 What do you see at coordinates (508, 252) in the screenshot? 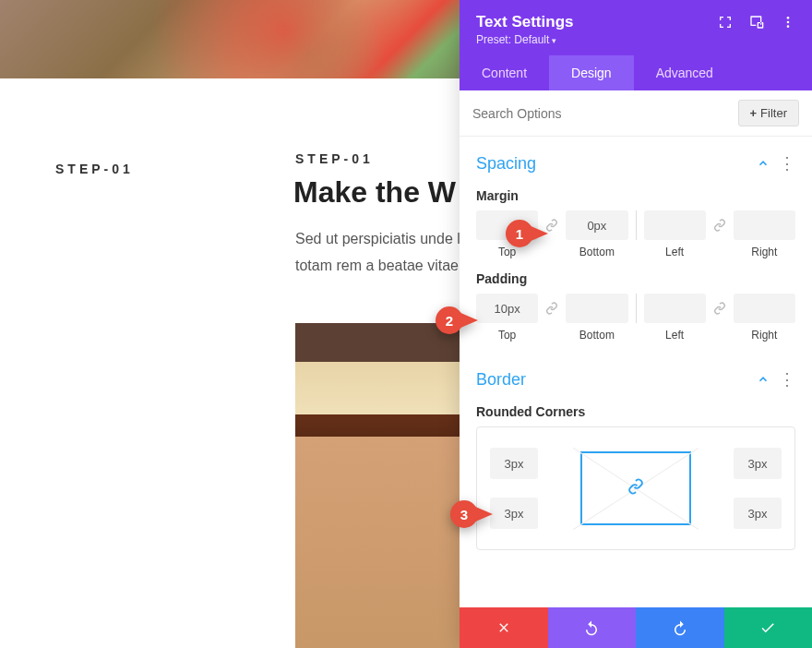
I see `margin-top-label: Top` at bounding box center [508, 252].